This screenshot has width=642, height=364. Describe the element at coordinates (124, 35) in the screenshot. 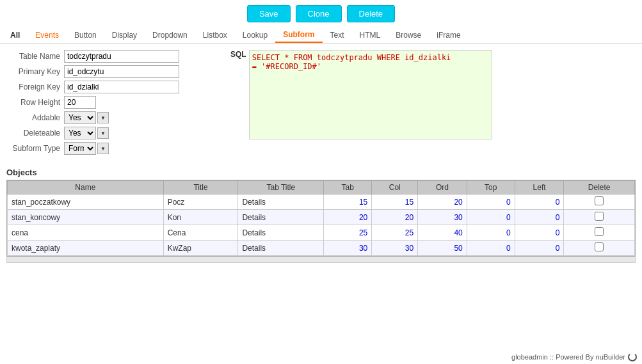

I see `tab-display: Display` at that location.